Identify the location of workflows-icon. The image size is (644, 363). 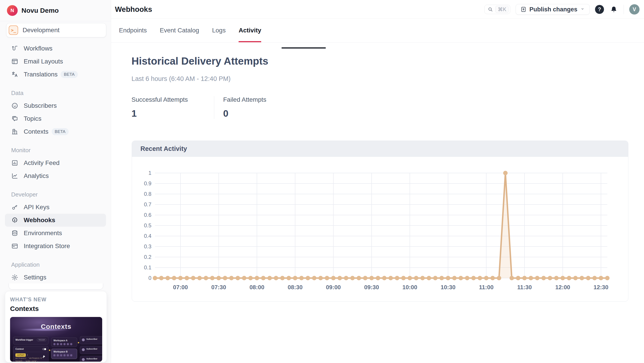
(15, 48).